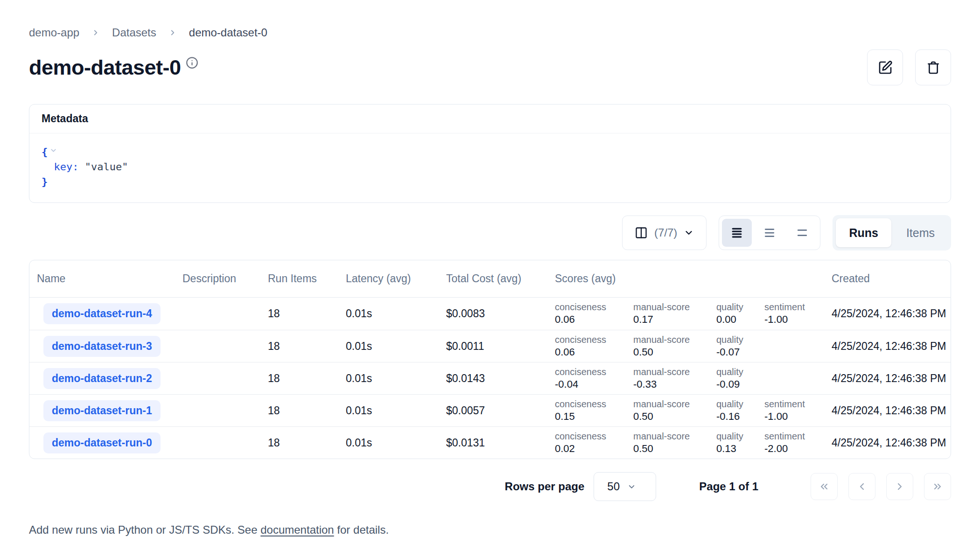 This screenshot has width=980, height=543. I want to click on tab-runs: Runs, so click(863, 233).